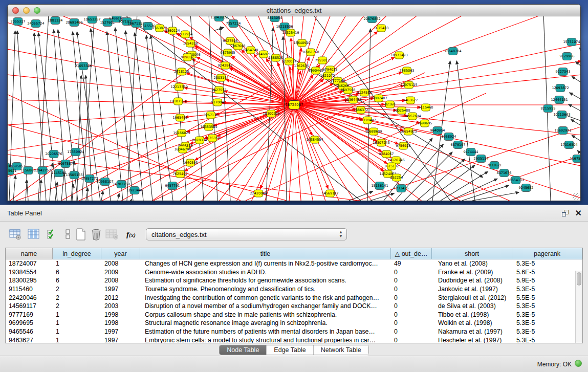 The height and width of the screenshot is (372, 588). I want to click on svg-text: 15692971, so click(563, 130).